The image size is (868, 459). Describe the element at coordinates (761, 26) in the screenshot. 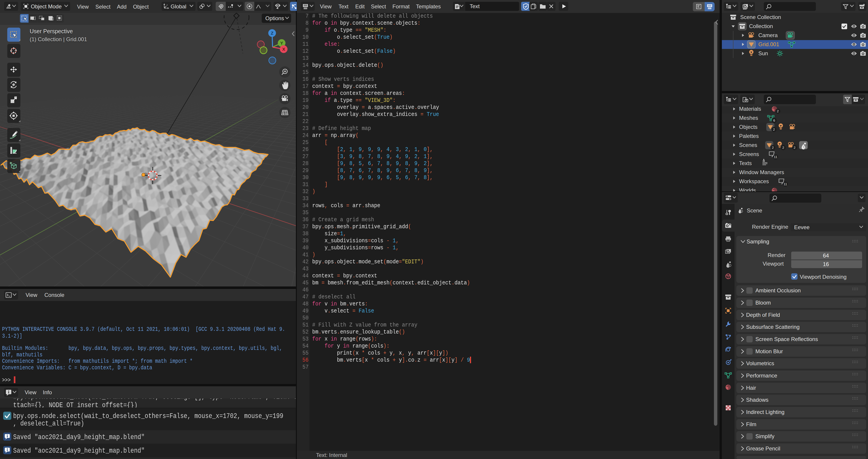

I see `svg-text: Collection` at that location.